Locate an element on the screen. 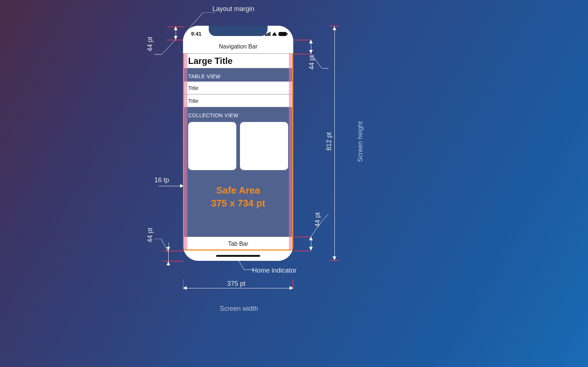 Image resolution: width=588 pixels, height=367 pixels. screen-width-value: 375 pt is located at coordinates (236, 284).